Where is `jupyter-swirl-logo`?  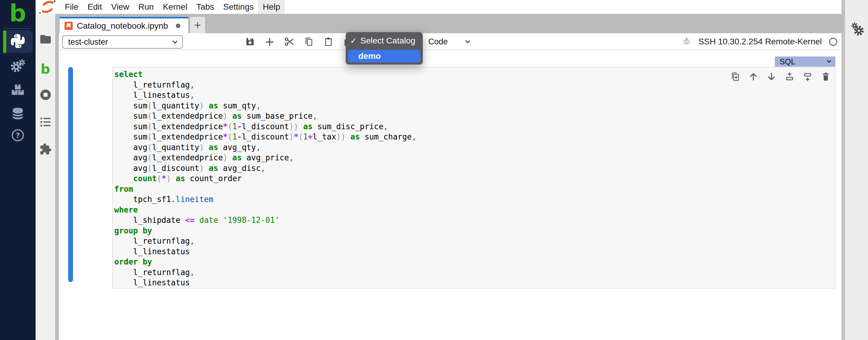 jupyter-swirl-logo is located at coordinates (48, 7).